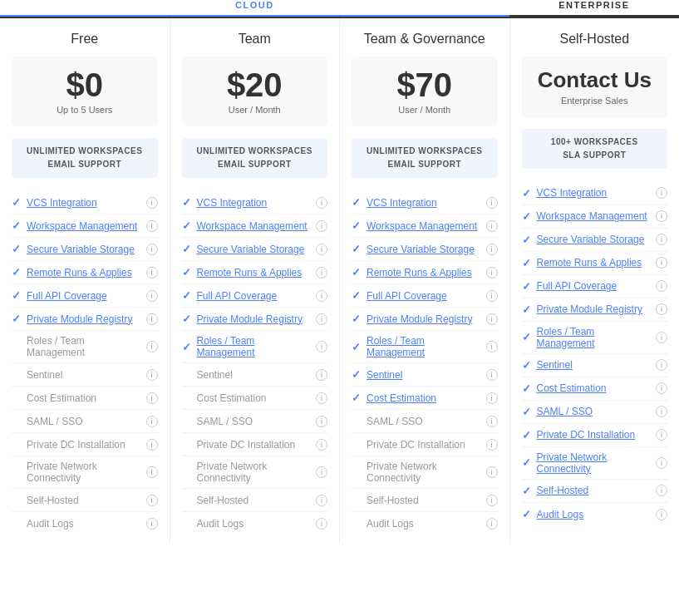 The height and width of the screenshot is (616, 679). I want to click on plan-name-team: Team, so click(255, 39).